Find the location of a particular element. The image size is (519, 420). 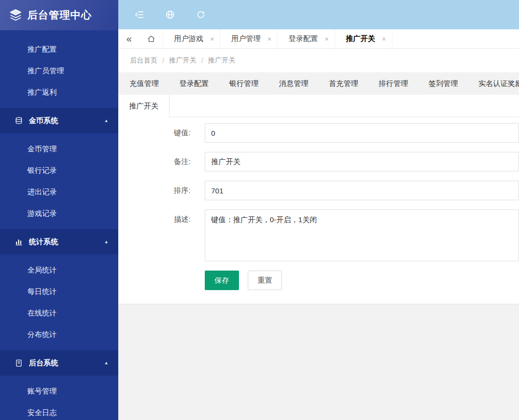

tab-label: 登录配置 is located at coordinates (303, 39).